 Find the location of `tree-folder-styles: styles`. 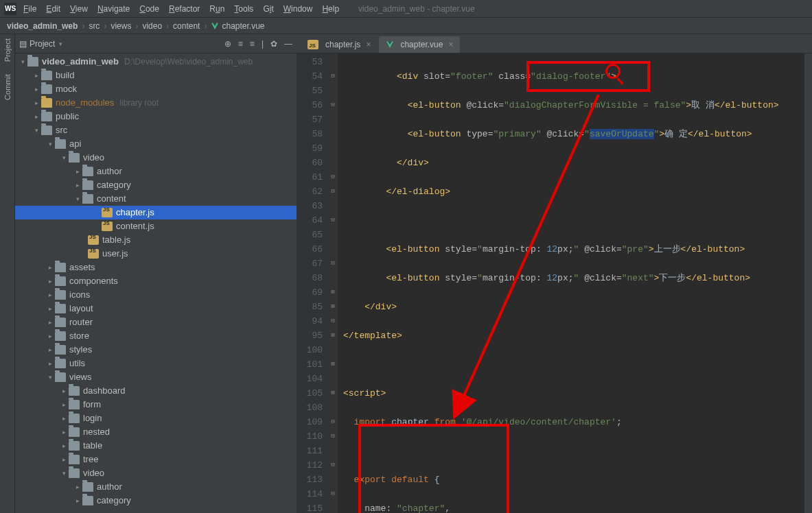

tree-folder-styles: styles is located at coordinates (156, 350).